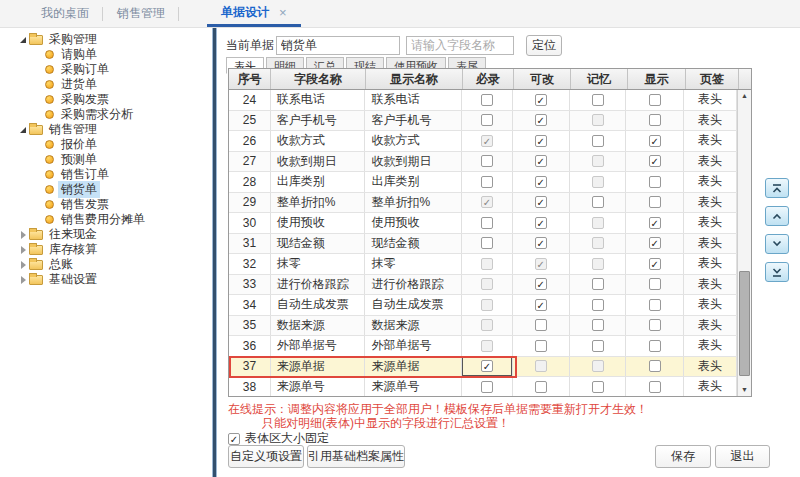  I want to click on scroll-down-icon: ▼, so click(744, 390).